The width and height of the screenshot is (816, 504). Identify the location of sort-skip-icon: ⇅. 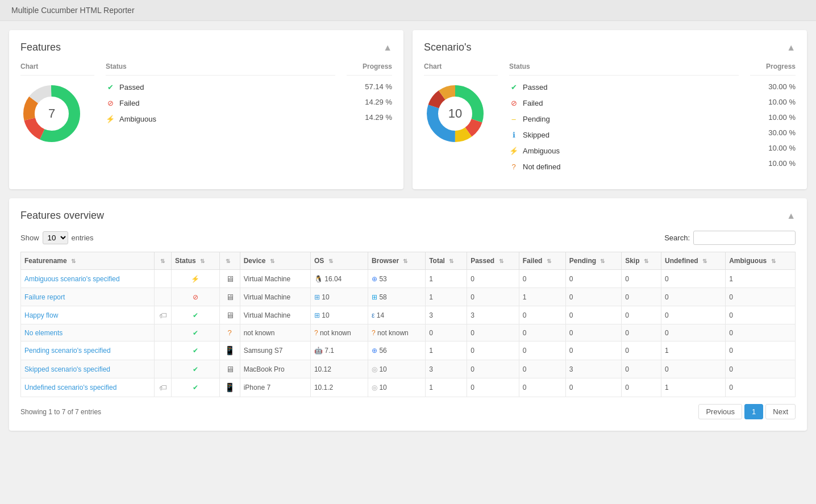
(646, 261).